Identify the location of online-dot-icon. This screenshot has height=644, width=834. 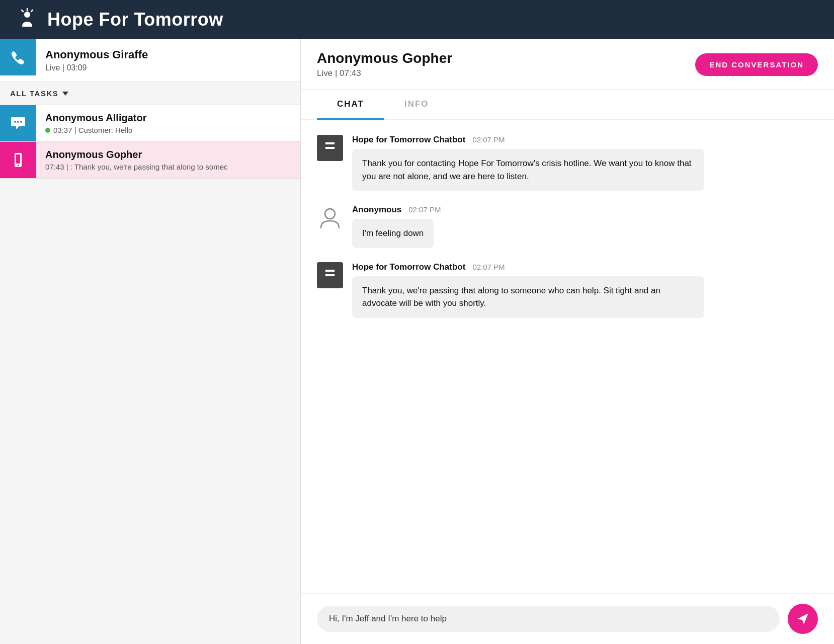
(48, 130).